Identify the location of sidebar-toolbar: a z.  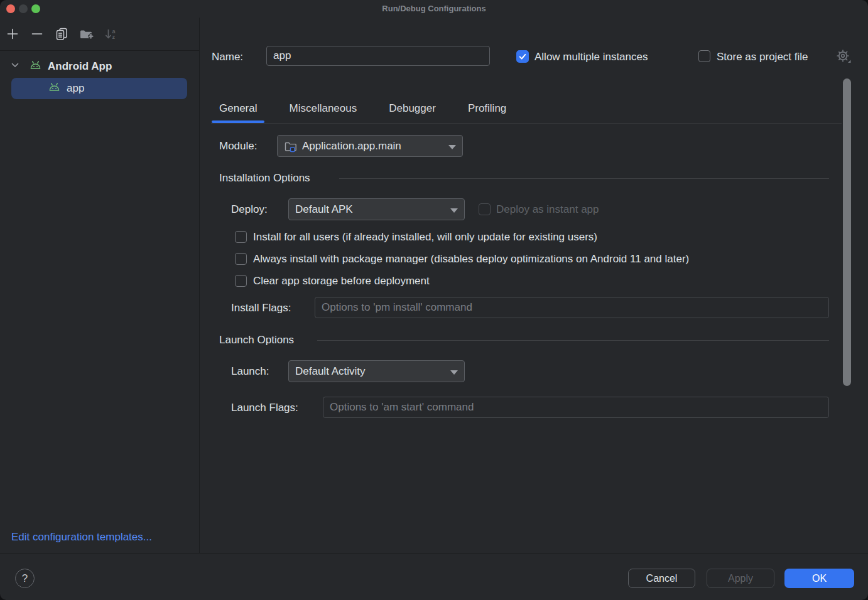
(99, 34).